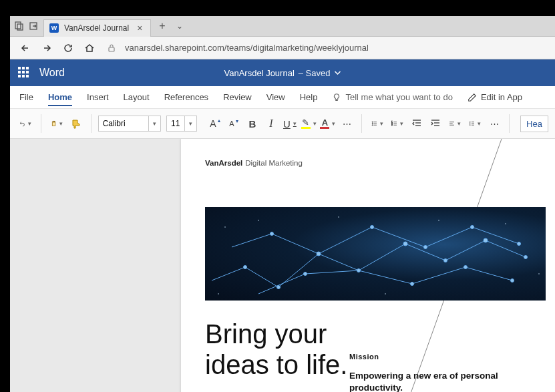  I want to click on bullets-button: ▾, so click(377, 124).